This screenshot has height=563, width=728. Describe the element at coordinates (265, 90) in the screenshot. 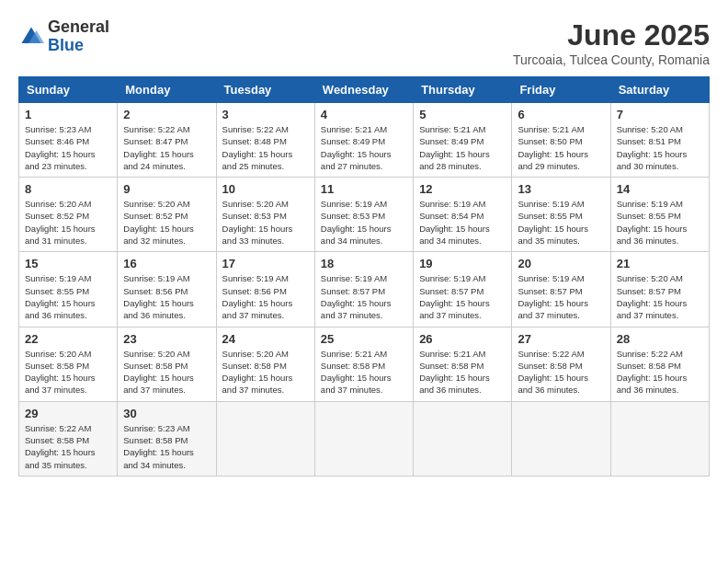

I see `col-tuesday: Tuesday` at that location.